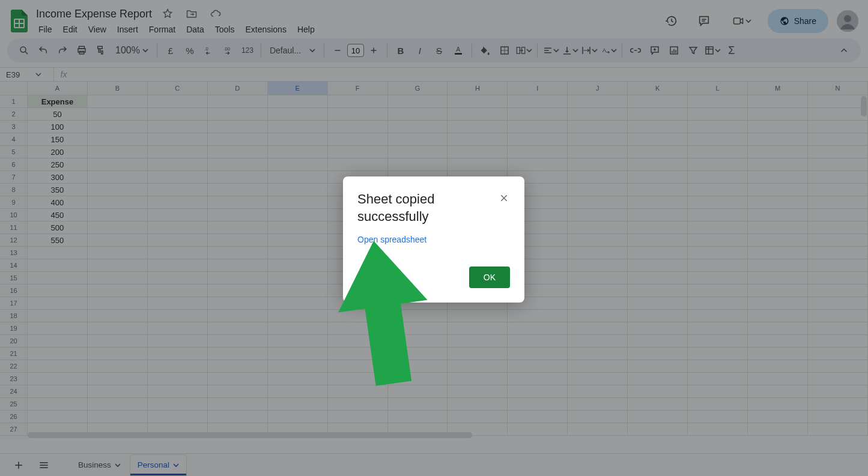 The image size is (868, 476). What do you see at coordinates (434, 208) in the screenshot?
I see `dialog-title: Sheet copied successfully` at bounding box center [434, 208].